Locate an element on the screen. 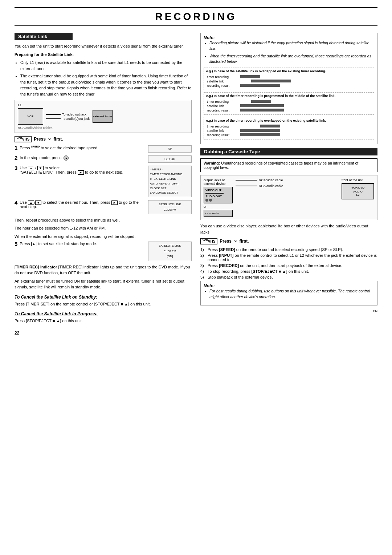  dub-first-label: first. is located at coordinates (244, 241).